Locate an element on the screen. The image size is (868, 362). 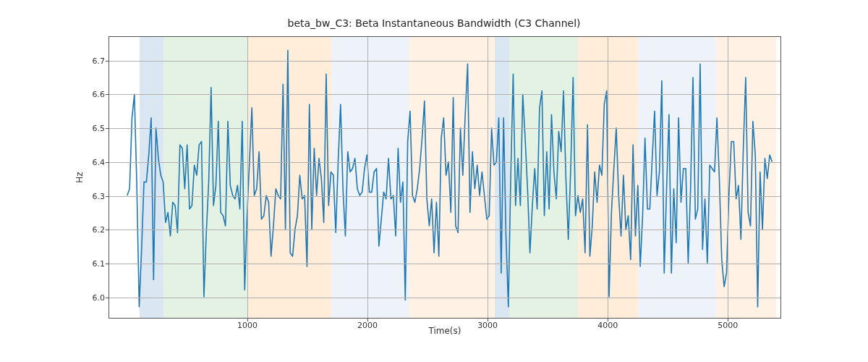
y-tick-label: 6.7 is located at coordinates (99, 61).